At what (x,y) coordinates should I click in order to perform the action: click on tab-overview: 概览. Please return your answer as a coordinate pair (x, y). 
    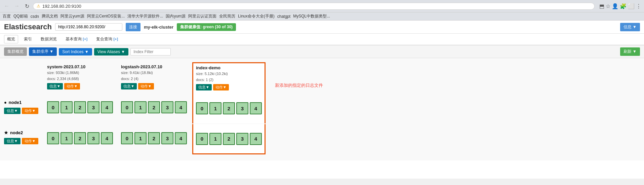
    Looking at the image, I should click on (11, 39).